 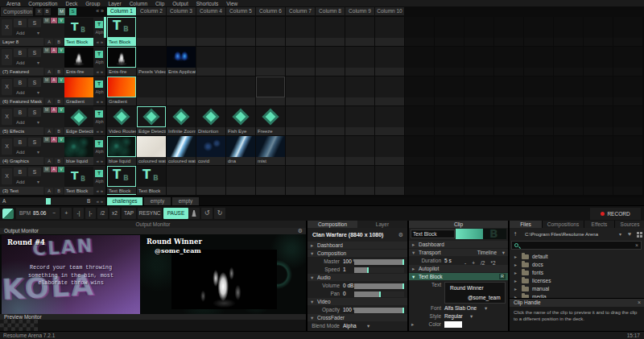 I want to click on clip-name: Fish Eye, so click(x=241, y=131).